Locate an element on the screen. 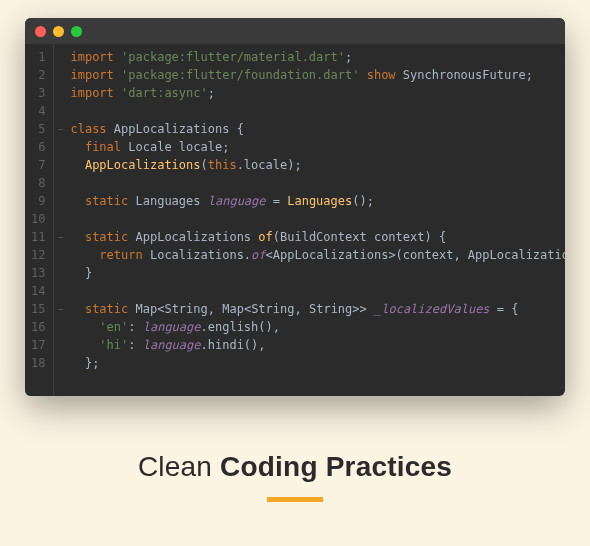 This screenshot has width=590, height=546. caption: Clean Coding Practices is located at coordinates (295, 467).